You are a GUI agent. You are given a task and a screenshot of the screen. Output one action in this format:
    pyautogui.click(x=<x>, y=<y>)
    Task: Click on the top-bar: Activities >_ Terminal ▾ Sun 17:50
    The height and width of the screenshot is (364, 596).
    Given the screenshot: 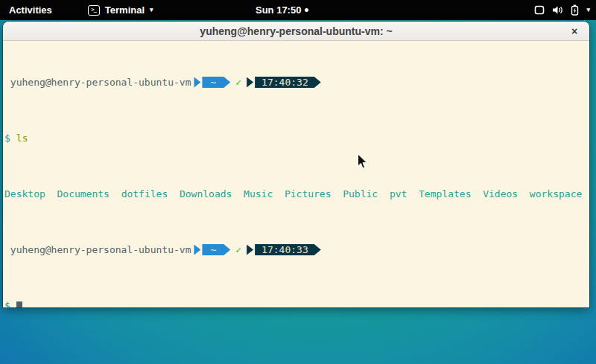 What is the action you would take?
    pyautogui.click(x=298, y=10)
    